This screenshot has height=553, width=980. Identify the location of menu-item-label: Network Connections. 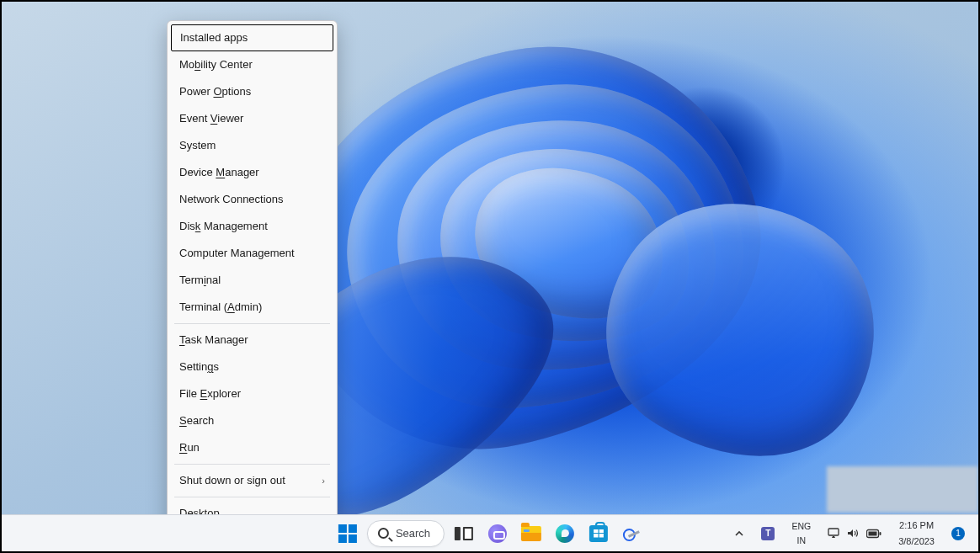
(232, 199).